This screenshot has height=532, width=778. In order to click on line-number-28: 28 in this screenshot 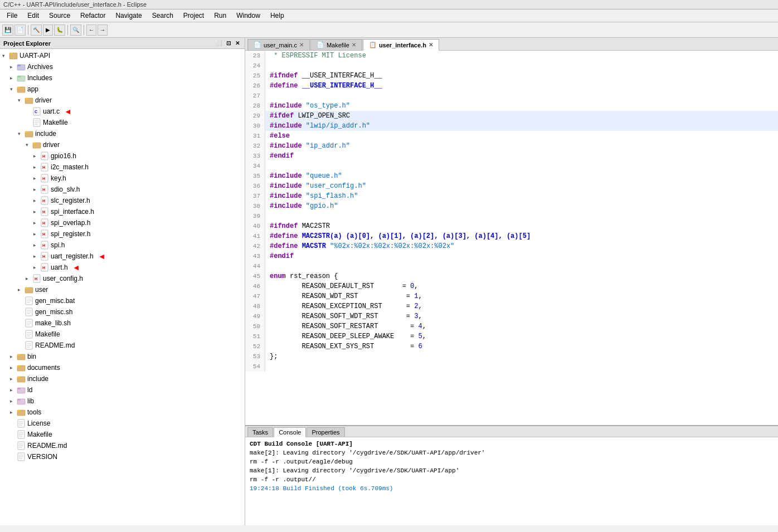, I will do `click(255, 106)`.